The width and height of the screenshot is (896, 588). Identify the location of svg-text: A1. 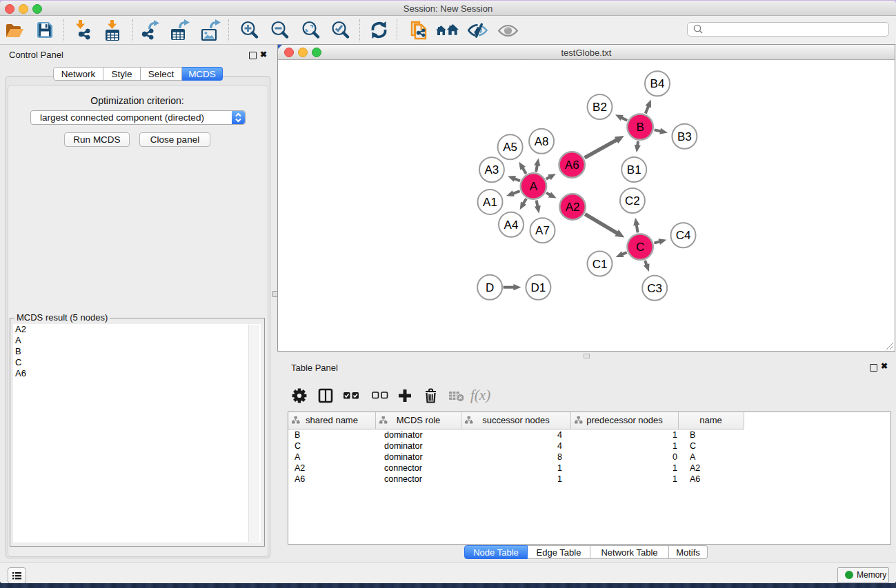
(490, 203).